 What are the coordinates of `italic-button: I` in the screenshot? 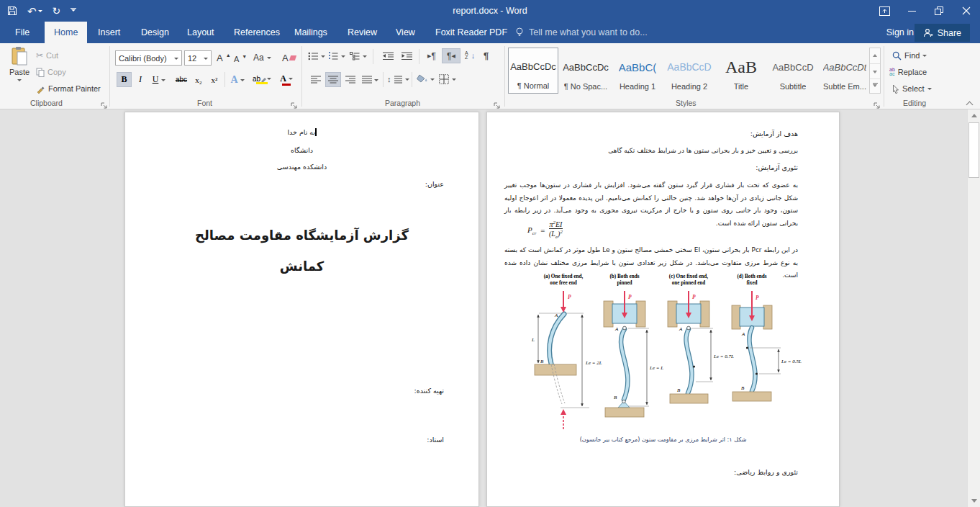 It's located at (140, 79).